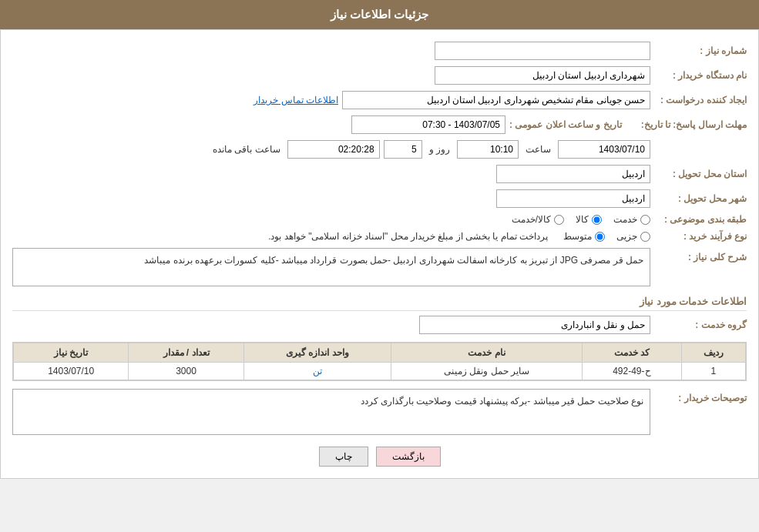  What do you see at coordinates (632, 371) in the screenshot?
I see `cell-code: ح-49-492` at bounding box center [632, 371].